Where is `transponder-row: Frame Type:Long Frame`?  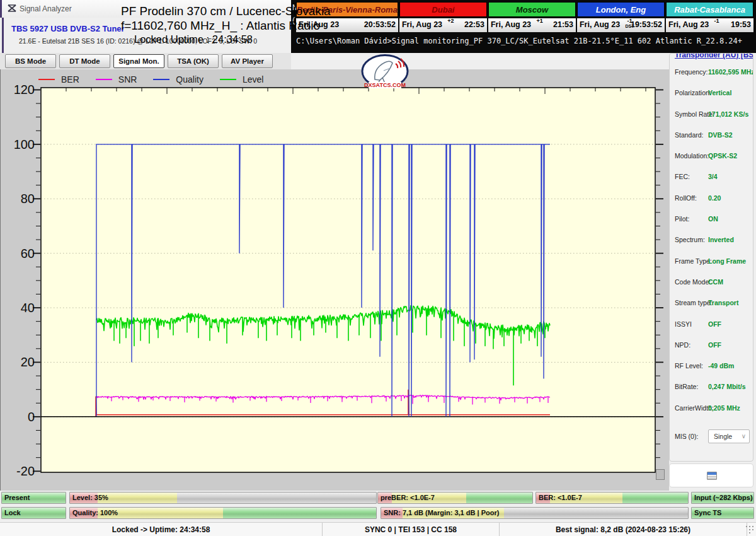 transponder-row: Frame Type:Long Frame is located at coordinates (711, 262).